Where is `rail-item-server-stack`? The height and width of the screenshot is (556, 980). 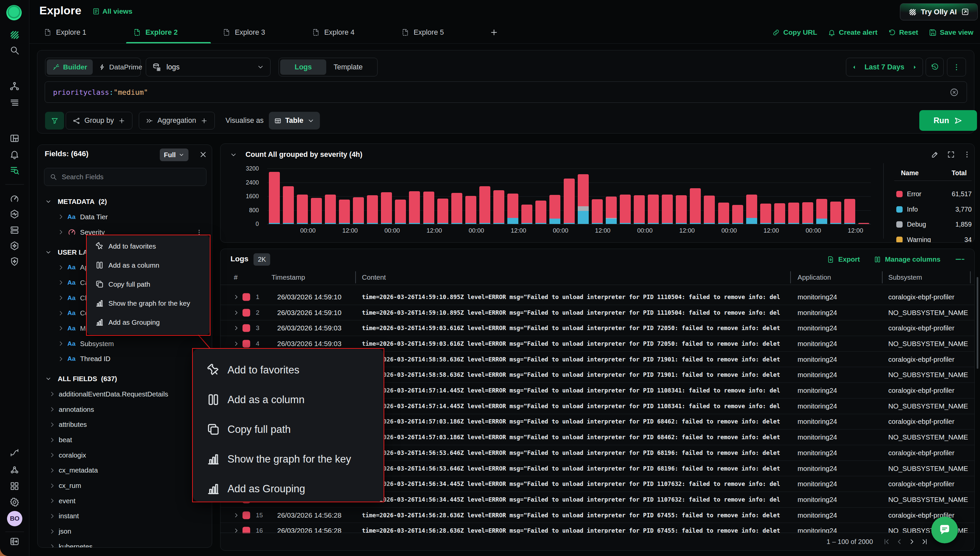 rail-item-server-stack is located at coordinates (15, 230).